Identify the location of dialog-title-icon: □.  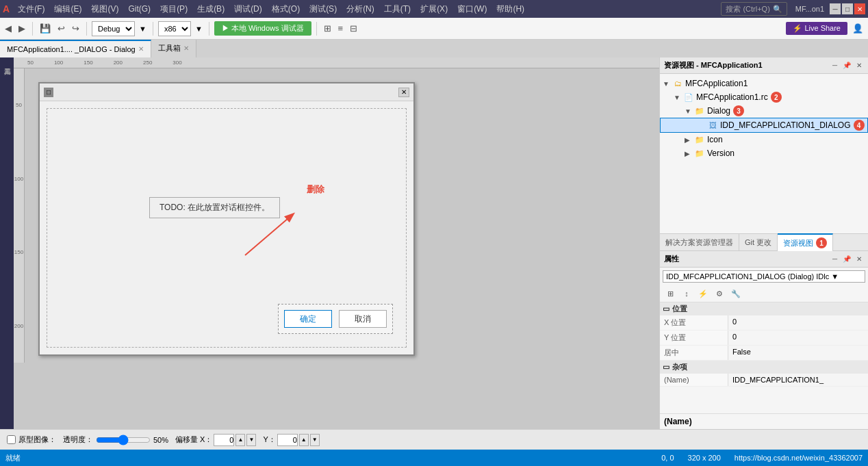
(49, 92).